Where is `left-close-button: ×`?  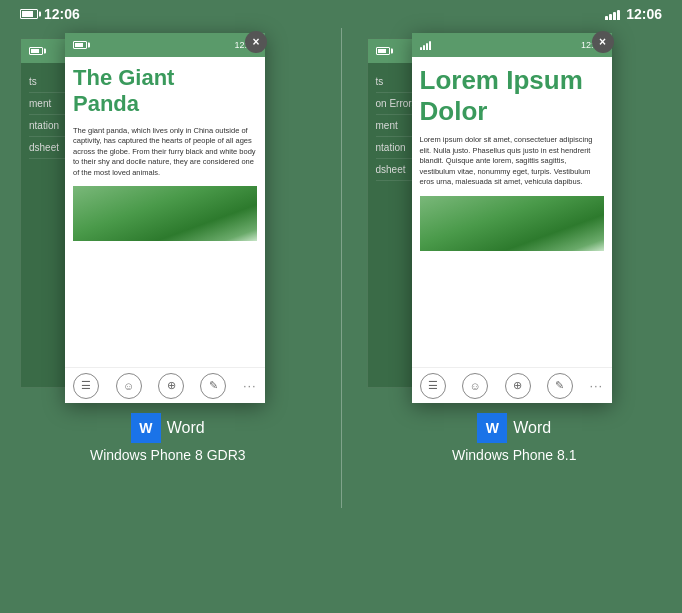
left-close-button: × is located at coordinates (256, 42).